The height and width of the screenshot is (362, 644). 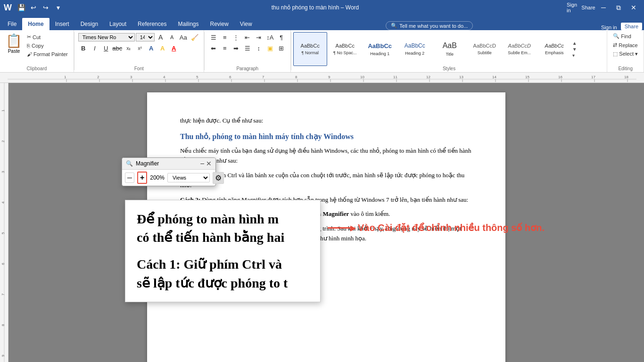 I want to click on cut-button: ✂Cut, so click(x=47, y=37).